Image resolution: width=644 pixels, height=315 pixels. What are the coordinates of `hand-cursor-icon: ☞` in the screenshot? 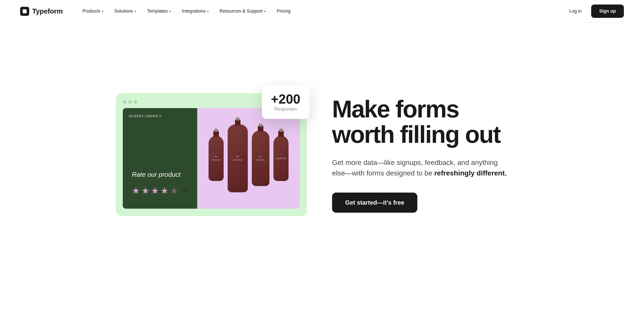 It's located at (184, 191).